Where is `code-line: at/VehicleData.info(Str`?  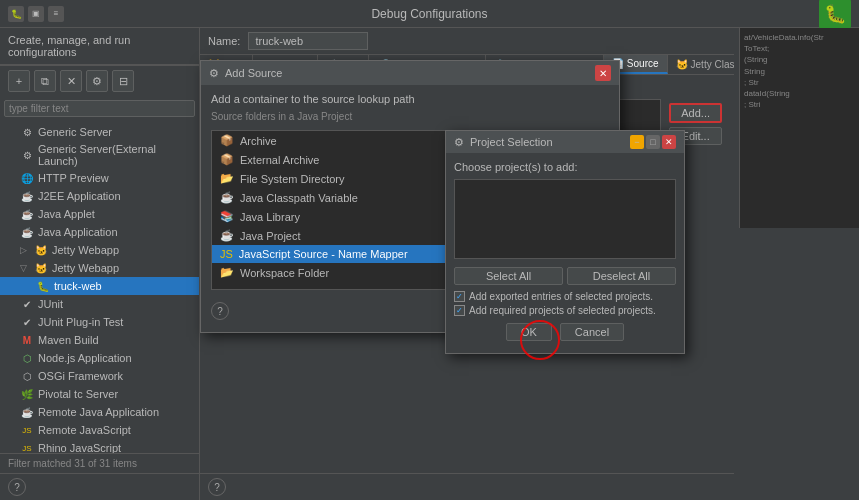 code-line: at/VehicleData.info(Str is located at coordinates (800, 38).